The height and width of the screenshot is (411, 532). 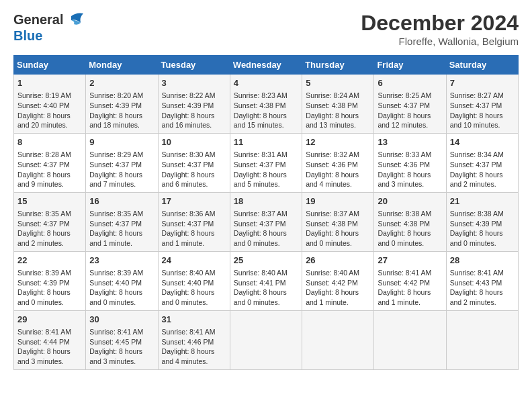 I want to click on day-number: 15, so click(x=50, y=201).